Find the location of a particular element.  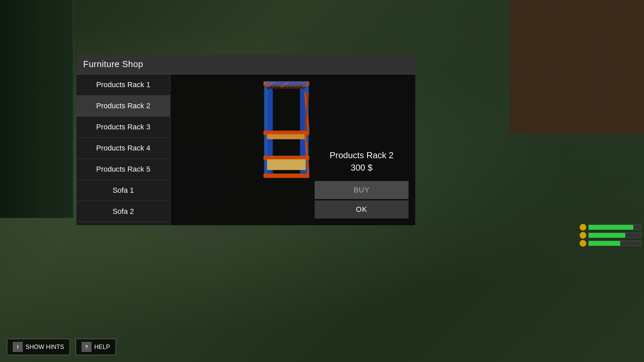

action-buttons: BUY OK is located at coordinates (362, 200).